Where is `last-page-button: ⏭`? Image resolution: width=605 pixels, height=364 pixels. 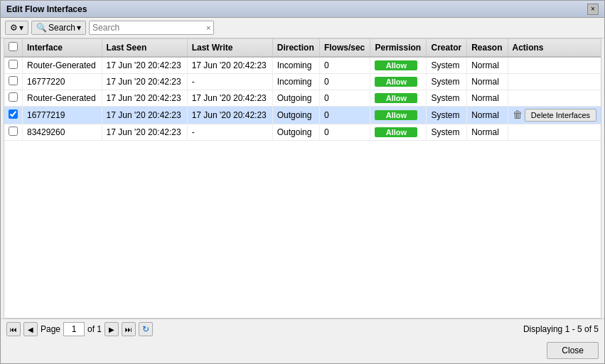
last-page-button: ⏭ is located at coordinates (129, 329).